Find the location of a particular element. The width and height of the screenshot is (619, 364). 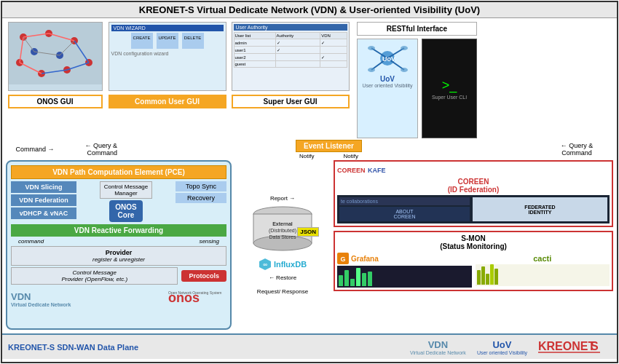

recovery-box: Recovery is located at coordinates (201, 198).